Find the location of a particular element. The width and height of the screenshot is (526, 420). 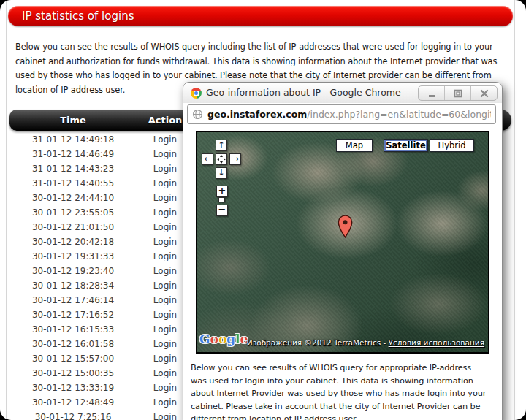

column-header-time: Time is located at coordinates (73, 120).